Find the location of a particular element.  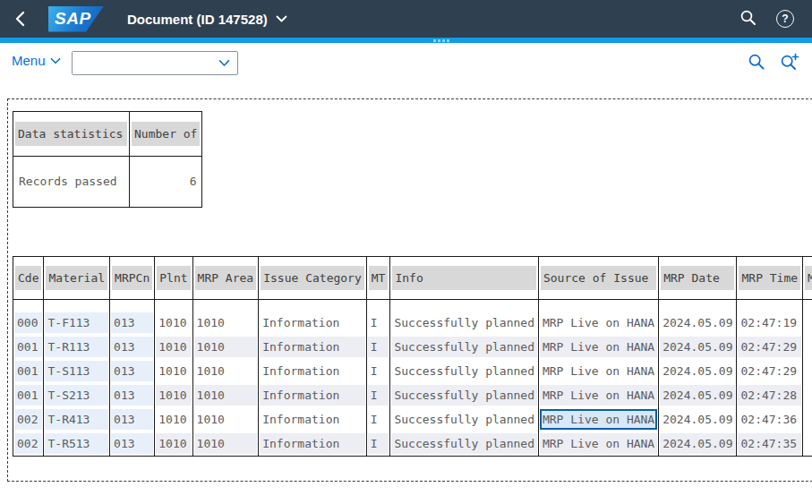

app-title-menu: Document (ID 147528) is located at coordinates (208, 20).